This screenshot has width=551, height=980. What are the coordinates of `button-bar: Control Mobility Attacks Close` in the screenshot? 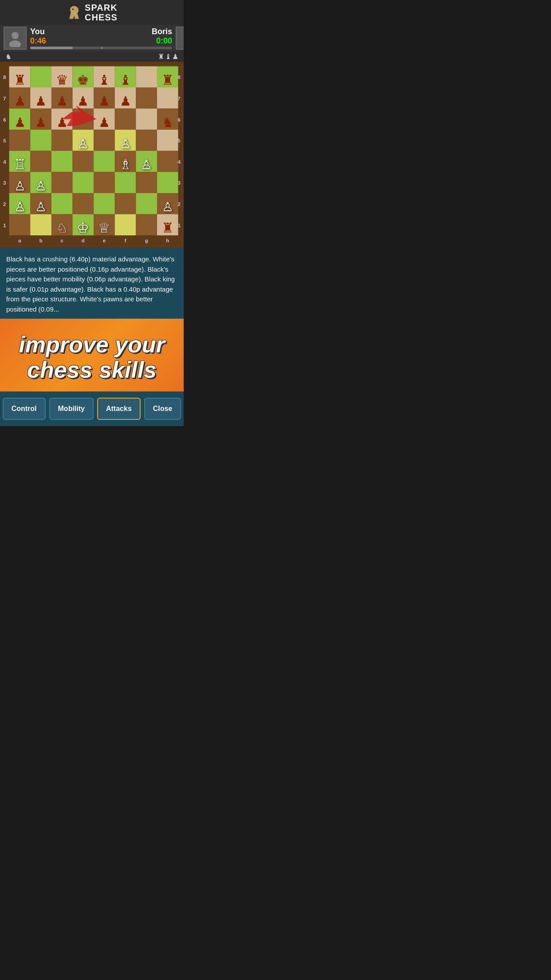 It's located at (92, 409).